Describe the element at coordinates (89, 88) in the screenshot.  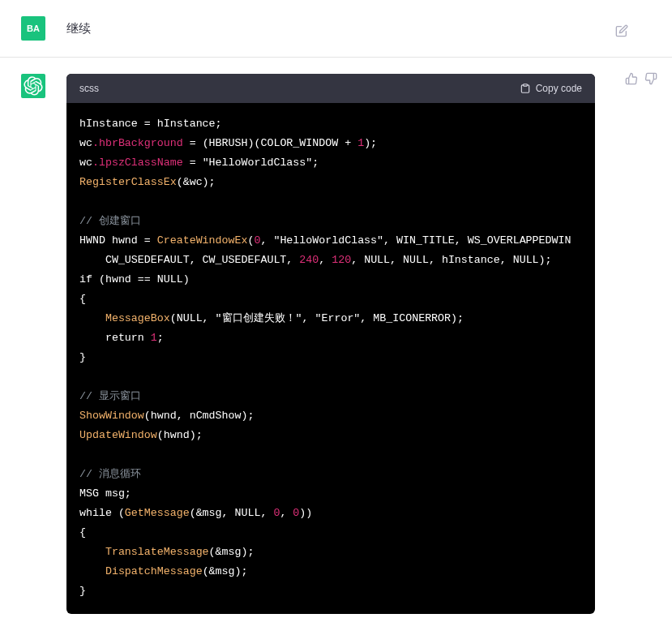
I see `code-language-label: scss` at that location.